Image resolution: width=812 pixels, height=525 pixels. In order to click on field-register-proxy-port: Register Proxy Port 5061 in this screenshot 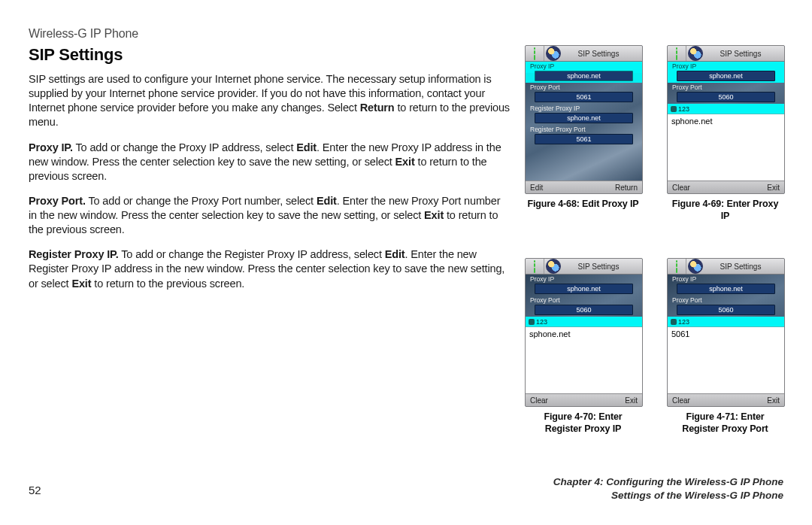, I will do `click(583, 135)`.